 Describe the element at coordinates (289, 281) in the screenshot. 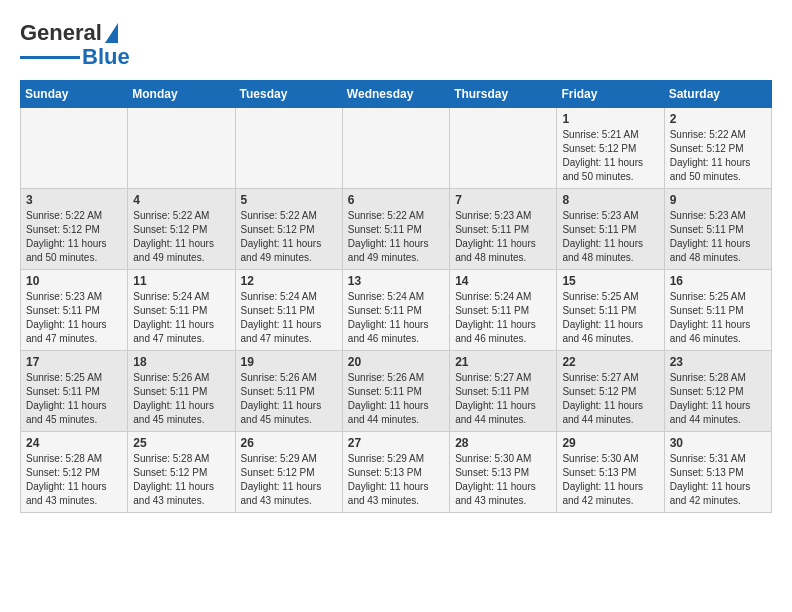

I see `day-number: 12` at that location.